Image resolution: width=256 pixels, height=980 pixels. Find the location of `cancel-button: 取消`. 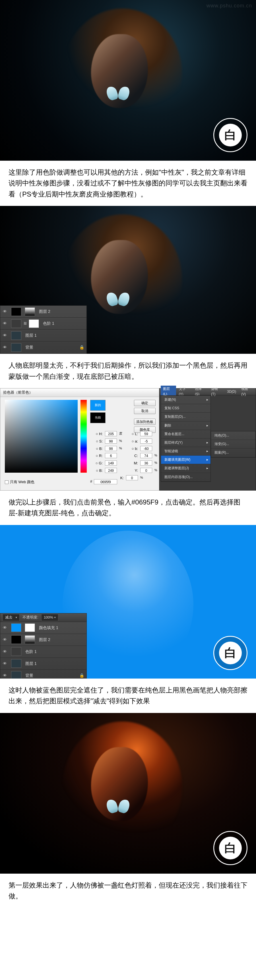

cancel-button: 取消 is located at coordinates (145, 411).